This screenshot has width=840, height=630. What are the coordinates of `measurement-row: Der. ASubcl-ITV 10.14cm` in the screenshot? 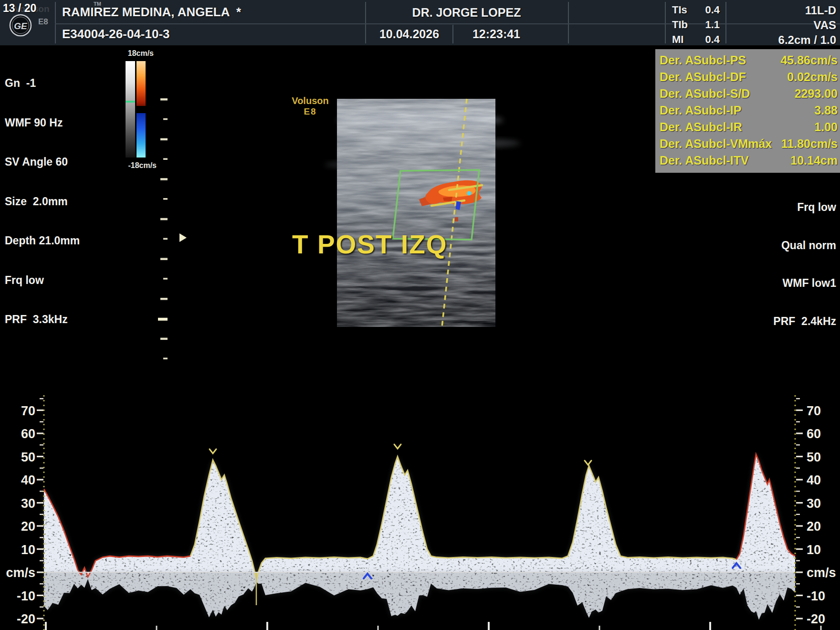 It's located at (747, 160).